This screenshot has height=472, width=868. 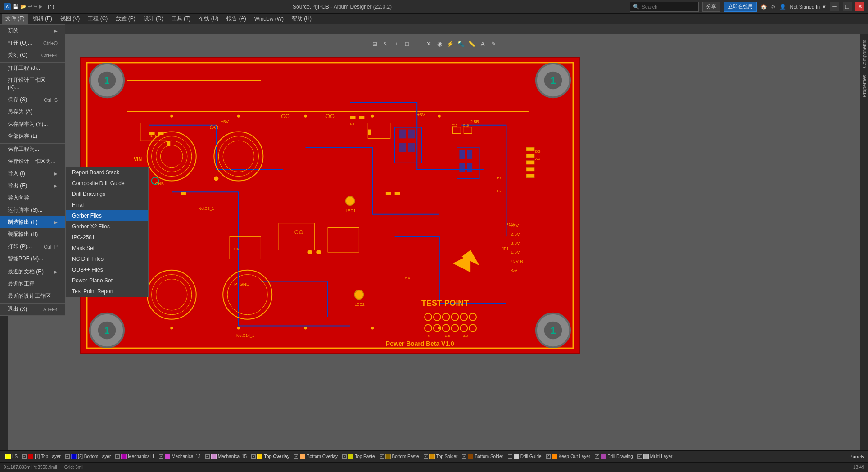 What do you see at coordinates (665, 7) in the screenshot?
I see `search-box: 🔍` at bounding box center [665, 7].